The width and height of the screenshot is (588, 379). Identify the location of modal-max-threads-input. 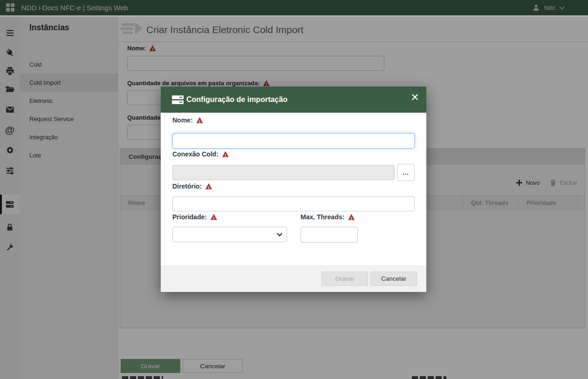
(329, 235).